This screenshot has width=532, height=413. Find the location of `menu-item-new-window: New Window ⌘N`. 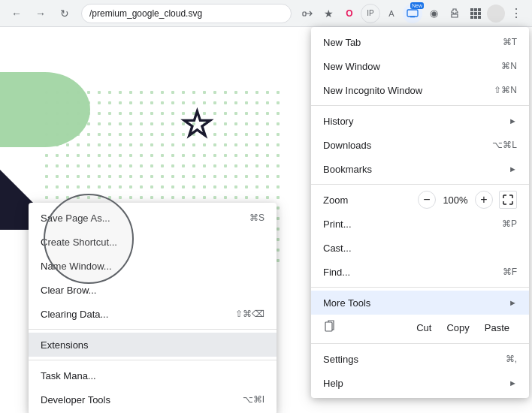

menu-item-new-window: New Window ⌘N is located at coordinates (420, 66).